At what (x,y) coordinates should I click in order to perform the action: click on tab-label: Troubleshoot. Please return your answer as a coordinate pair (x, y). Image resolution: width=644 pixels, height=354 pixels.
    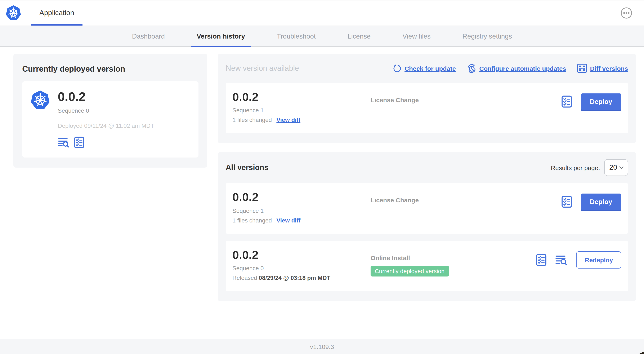
    Looking at the image, I should click on (296, 36).